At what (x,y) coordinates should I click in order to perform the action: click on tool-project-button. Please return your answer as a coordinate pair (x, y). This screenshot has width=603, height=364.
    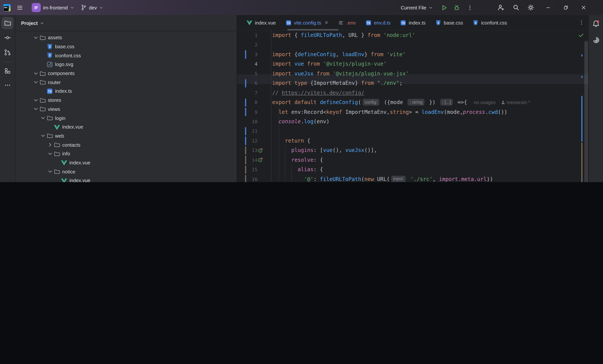
    Looking at the image, I should click on (7, 23).